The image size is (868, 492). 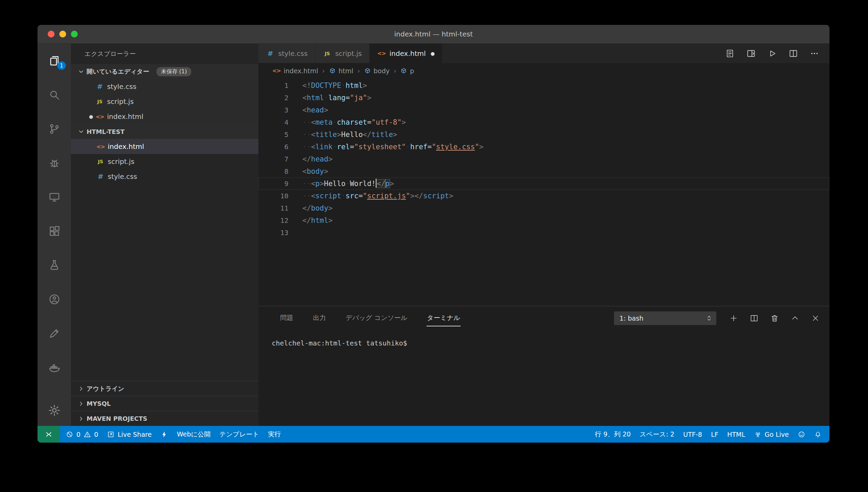 I want to click on activity-remote-explorer, so click(x=54, y=197).